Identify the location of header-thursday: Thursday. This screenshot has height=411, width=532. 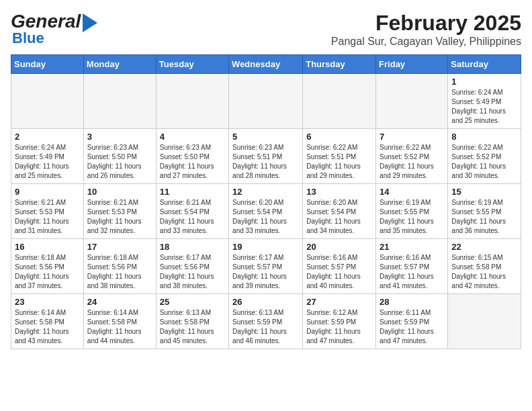
(340, 64).